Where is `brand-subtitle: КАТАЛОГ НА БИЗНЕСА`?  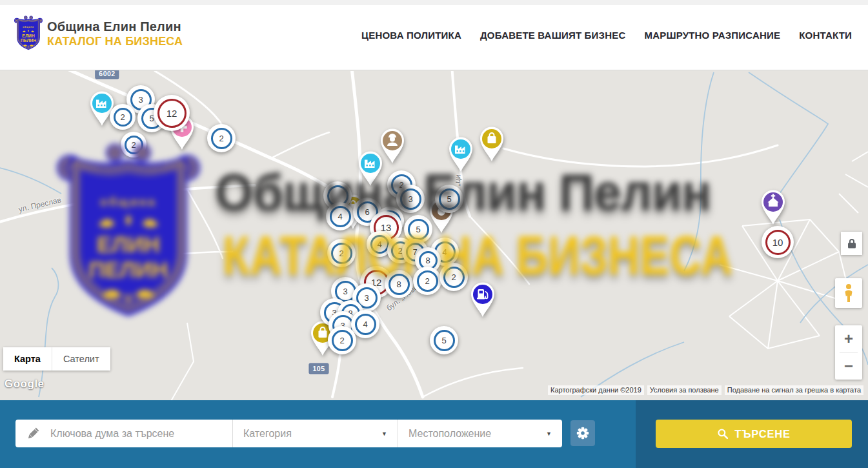
brand-subtitle: КАТАЛОГ НА БИЗНЕСА is located at coordinates (115, 41).